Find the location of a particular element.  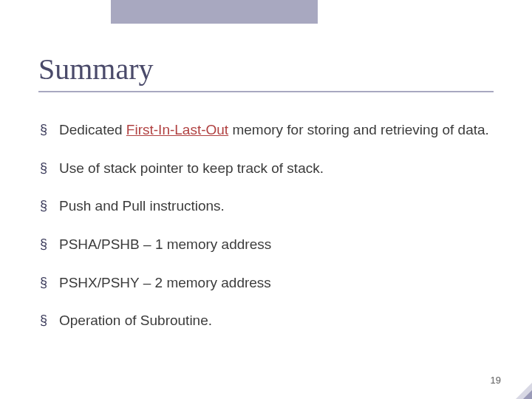

bullet-text: Use of stack pointer to keep track of st… is located at coordinates (191, 168).